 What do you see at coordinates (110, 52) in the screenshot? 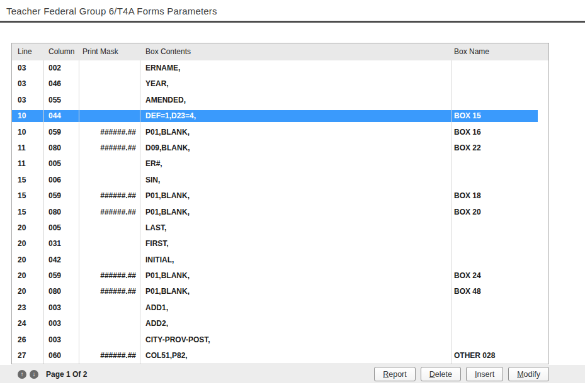
I see `column-header-print-mask: Print Mask` at bounding box center [110, 52].